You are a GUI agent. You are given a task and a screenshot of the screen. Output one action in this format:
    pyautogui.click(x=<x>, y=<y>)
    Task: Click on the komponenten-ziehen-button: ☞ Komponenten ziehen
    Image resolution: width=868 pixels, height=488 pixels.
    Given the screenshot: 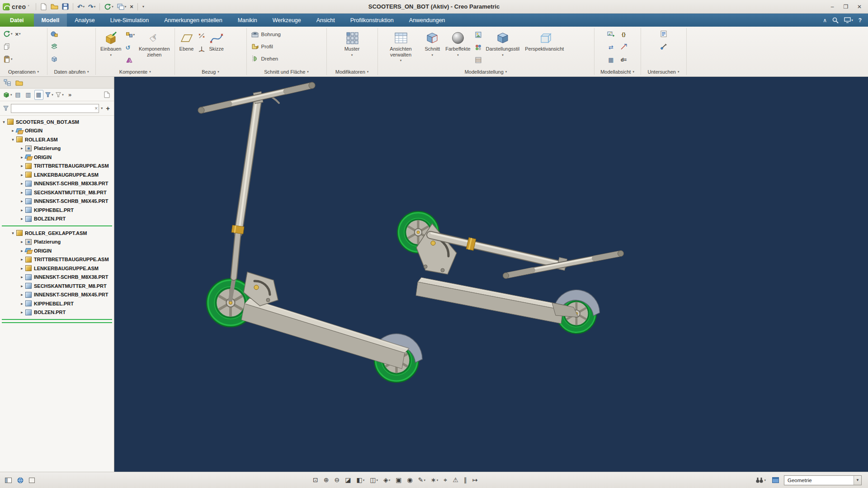 What is the action you would take?
    pyautogui.click(x=155, y=43)
    